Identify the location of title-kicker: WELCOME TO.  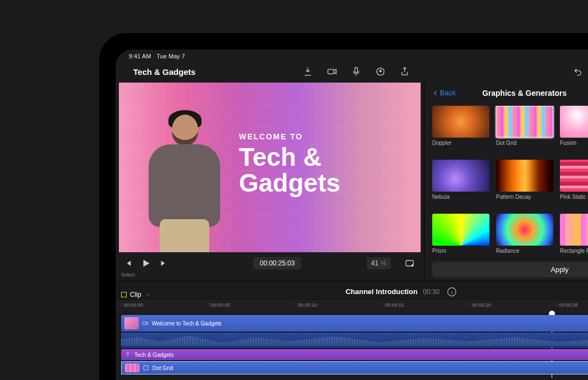
(330, 137).